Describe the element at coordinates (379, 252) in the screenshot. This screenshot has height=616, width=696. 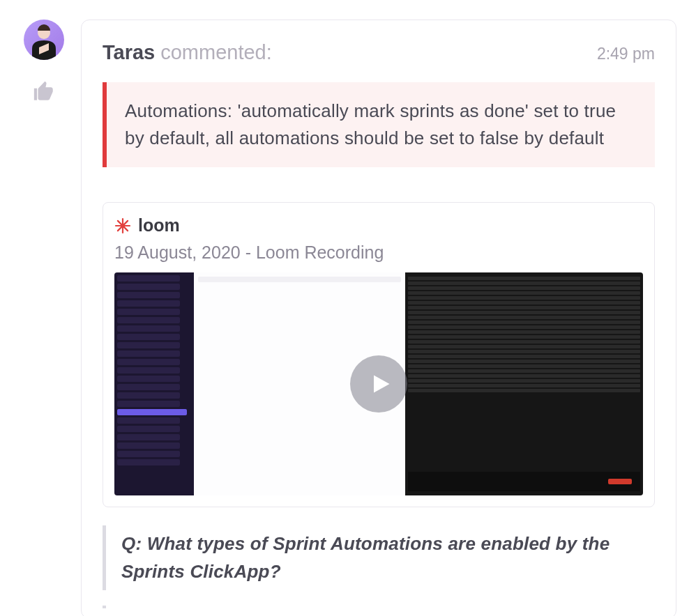
I see `embed-title: 19 August, 2020 - Loom Recording` at that location.